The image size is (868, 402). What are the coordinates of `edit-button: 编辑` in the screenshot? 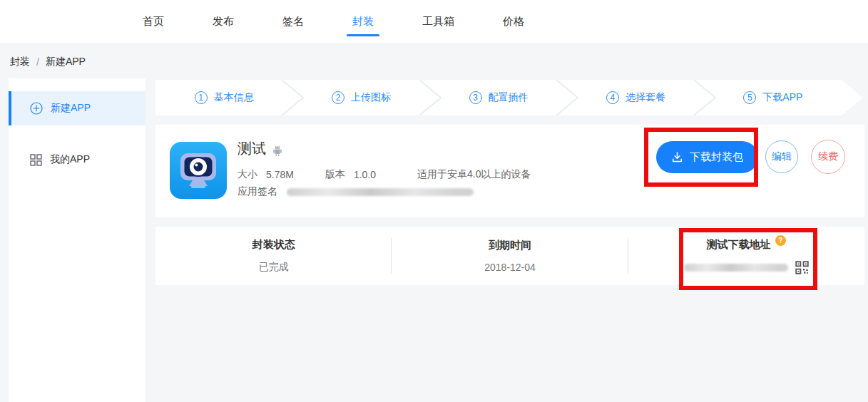 It's located at (782, 157).